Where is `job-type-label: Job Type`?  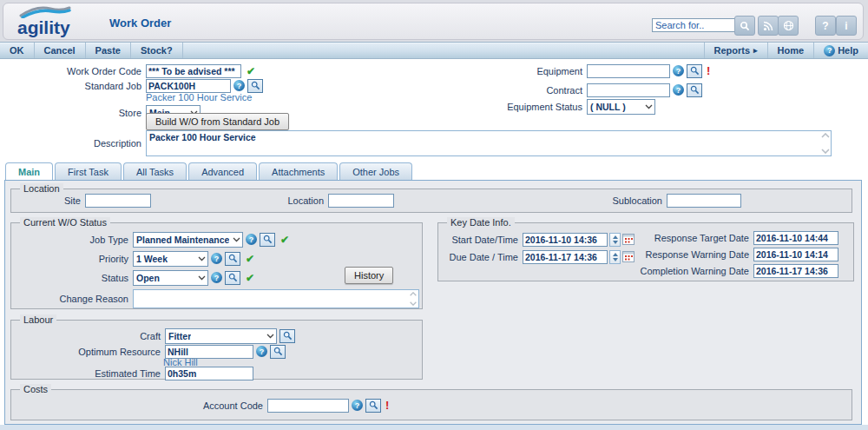
job-type-label: Job Type is located at coordinates (72, 240).